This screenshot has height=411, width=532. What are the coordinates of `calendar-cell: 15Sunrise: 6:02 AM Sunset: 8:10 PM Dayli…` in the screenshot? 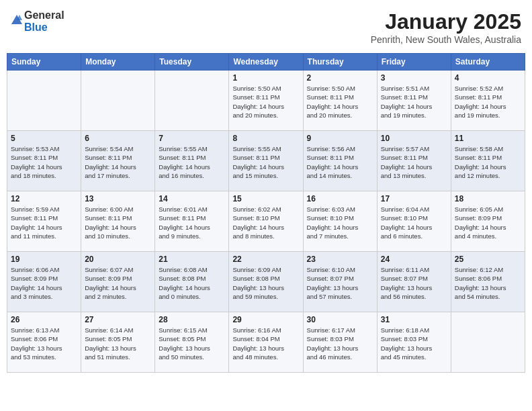 It's located at (266, 222).